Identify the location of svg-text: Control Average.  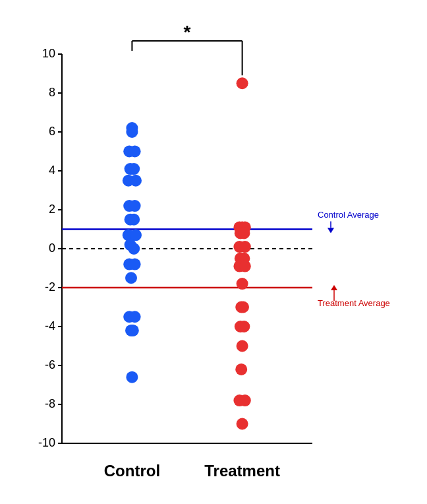
(348, 215).